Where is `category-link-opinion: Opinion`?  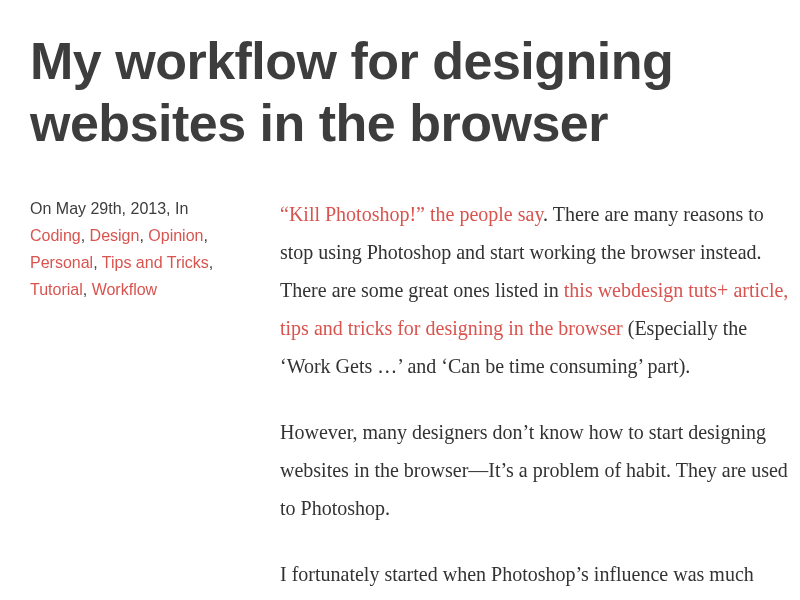 category-link-opinion: Opinion is located at coordinates (176, 236).